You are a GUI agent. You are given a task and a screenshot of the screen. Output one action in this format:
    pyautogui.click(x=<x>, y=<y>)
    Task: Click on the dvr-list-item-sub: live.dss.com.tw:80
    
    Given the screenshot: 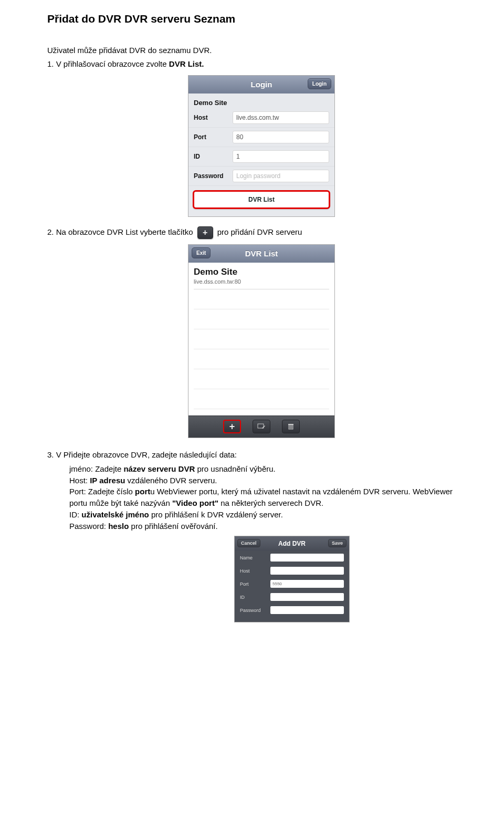 What is the action you would take?
    pyautogui.click(x=261, y=282)
    